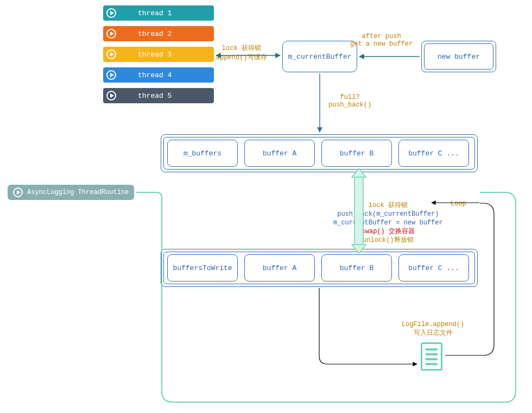  I want to click on write-cell-a: buffer A, so click(280, 268).